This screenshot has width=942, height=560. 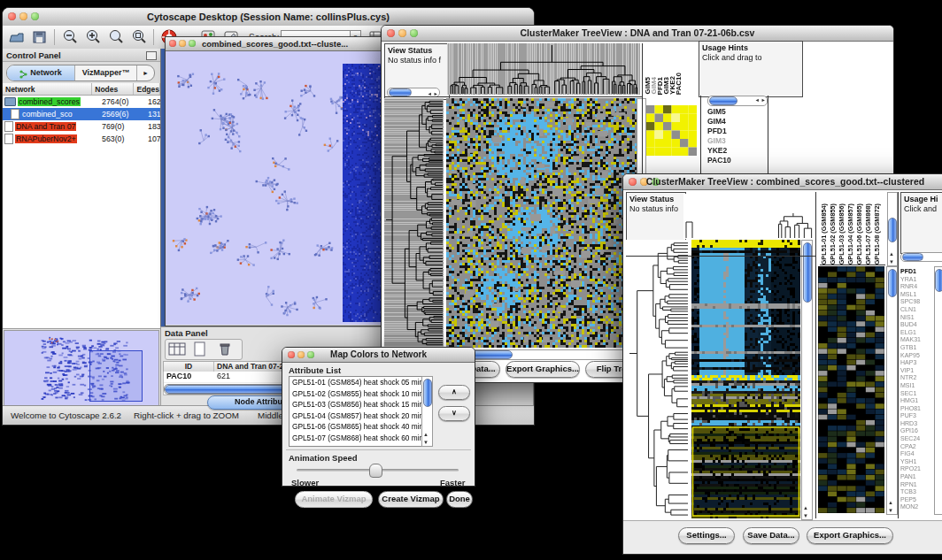 I want to click on move-down-button: ∨, so click(x=454, y=414).